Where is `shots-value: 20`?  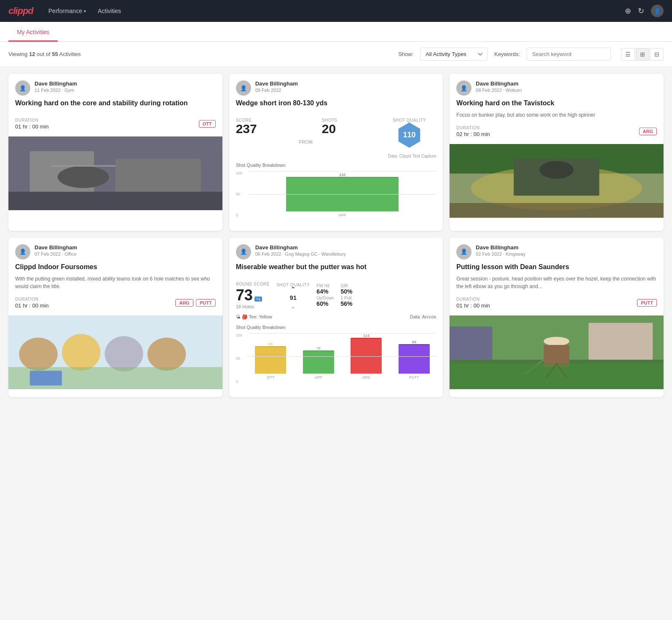
shots-value: 20 is located at coordinates (349, 129).